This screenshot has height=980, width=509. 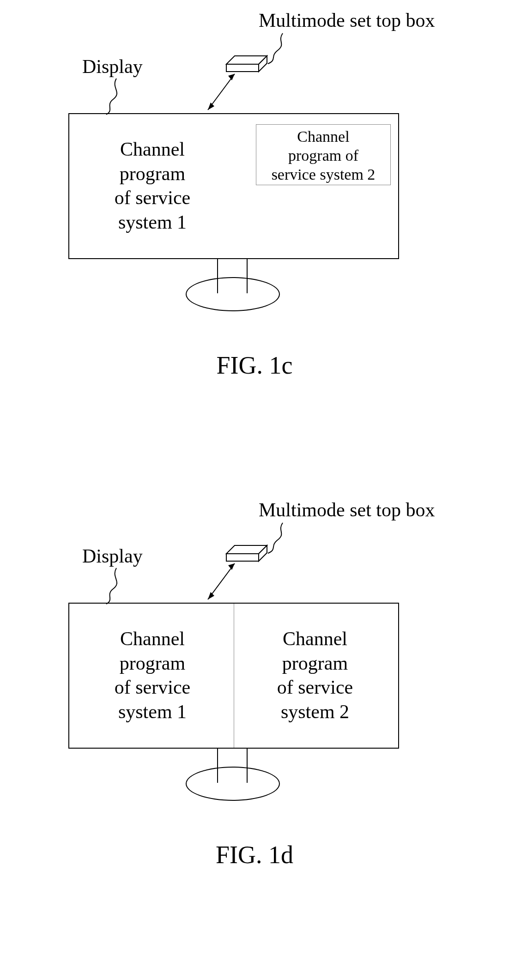 What do you see at coordinates (347, 510) in the screenshot?
I see `stb-label-1d: Multimode set top box` at bounding box center [347, 510].